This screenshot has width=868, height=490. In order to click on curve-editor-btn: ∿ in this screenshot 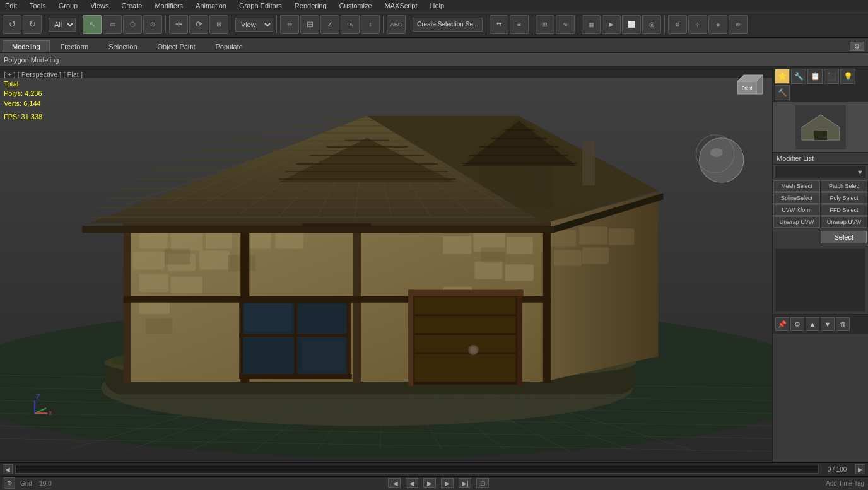, I will do `click(565, 25)`.